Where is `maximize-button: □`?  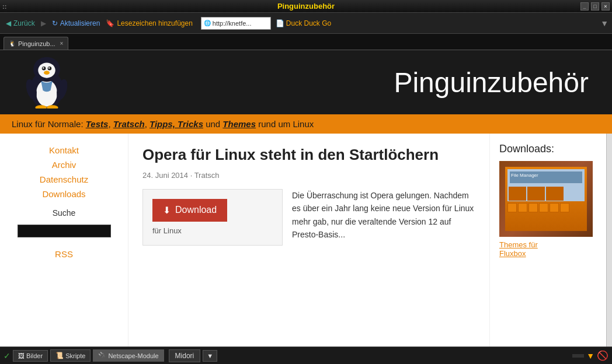
maximize-button: □ is located at coordinates (595, 6).